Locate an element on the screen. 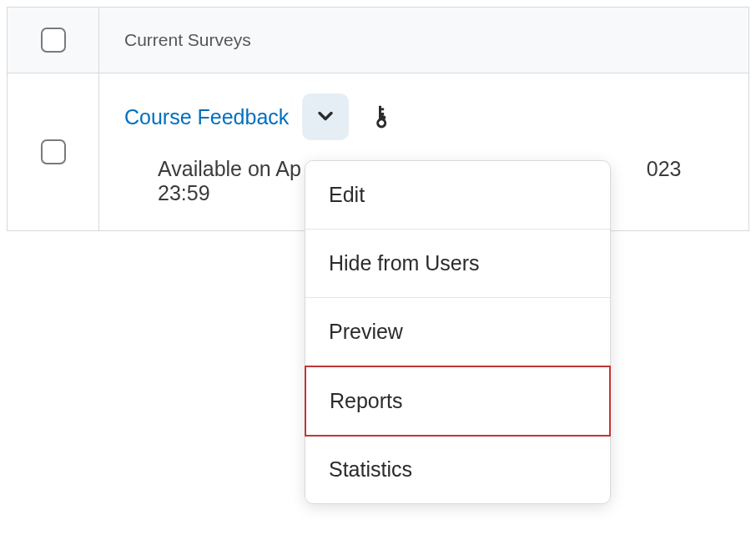  menu-item-reports: Reports is located at coordinates (457, 401).